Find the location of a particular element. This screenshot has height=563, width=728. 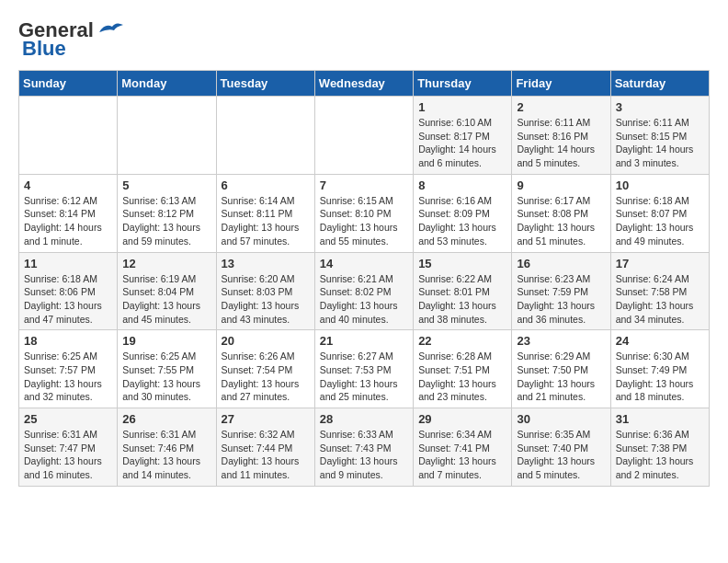

day-info: Sunrise: 6:10 AM Sunset: 8:17 PM Dayligh… is located at coordinates (462, 144).